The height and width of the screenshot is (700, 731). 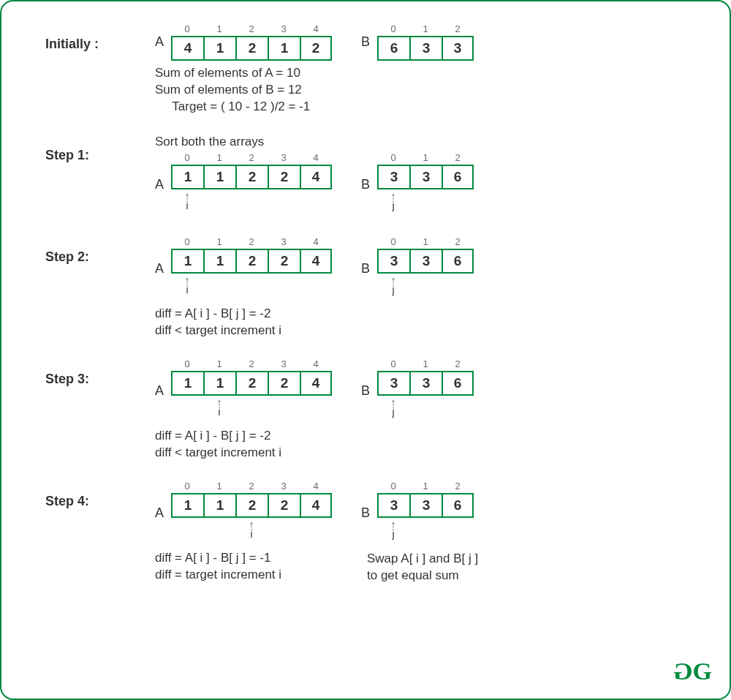 What do you see at coordinates (251, 42) in the screenshot?
I see `array-and-pointer: 0123441212` at bounding box center [251, 42].